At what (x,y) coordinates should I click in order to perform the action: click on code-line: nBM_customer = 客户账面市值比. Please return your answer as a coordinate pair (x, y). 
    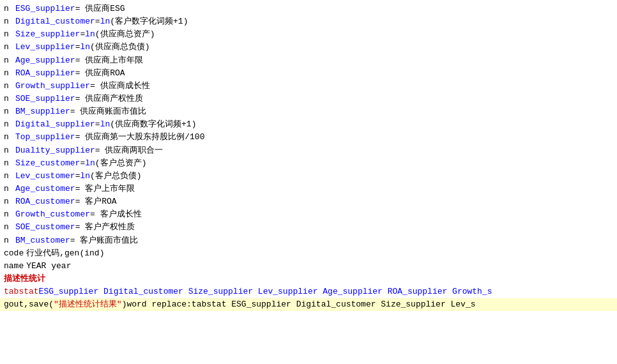
    Looking at the image, I should click on (308, 241).